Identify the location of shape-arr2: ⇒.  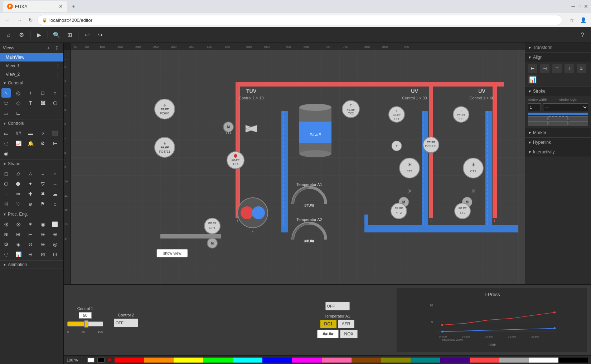
(18, 194).